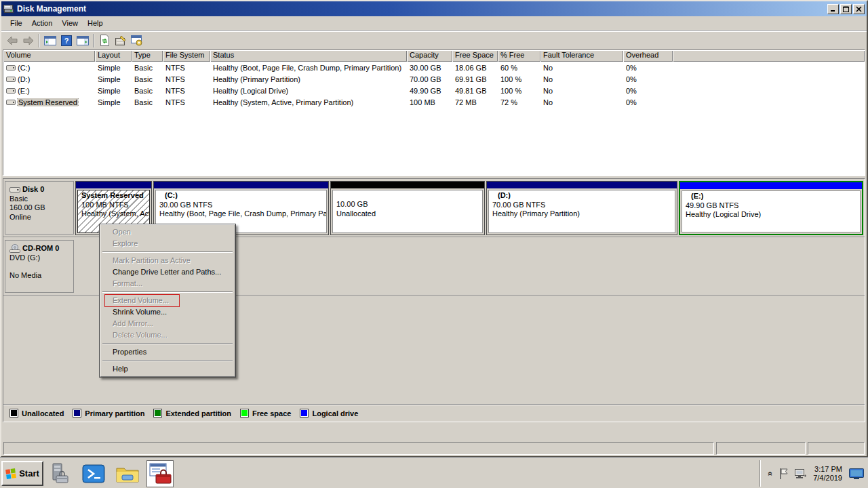 This screenshot has width=868, height=488. I want to click on partition-name: System Reserved, so click(114, 196).